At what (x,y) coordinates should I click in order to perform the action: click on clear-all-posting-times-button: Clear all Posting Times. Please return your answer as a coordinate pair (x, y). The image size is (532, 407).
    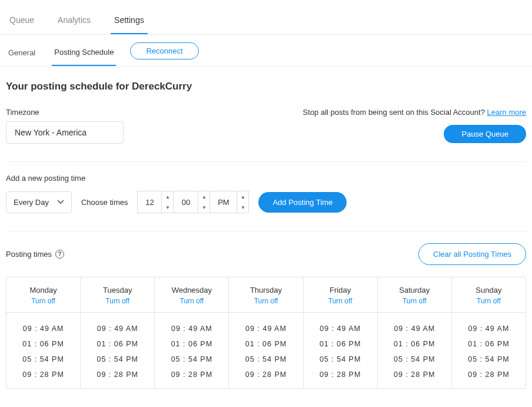
    Looking at the image, I should click on (472, 254).